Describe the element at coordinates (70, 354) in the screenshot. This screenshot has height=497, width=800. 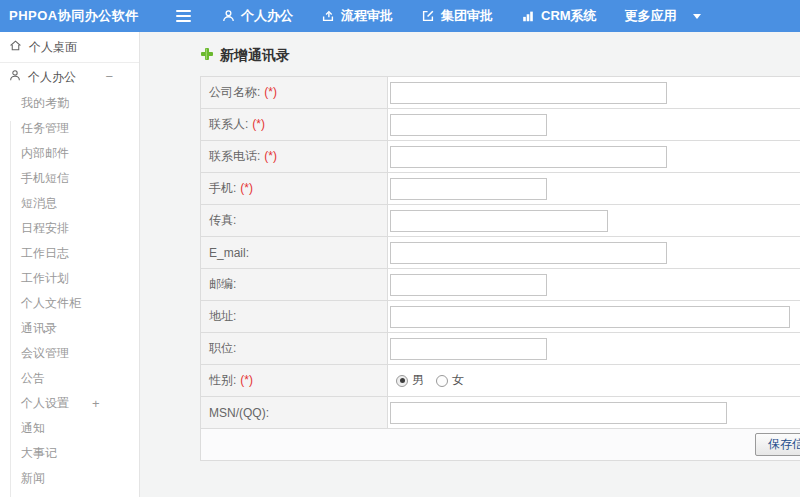
I see `sidebar-item-meetings: 会议管理` at that location.